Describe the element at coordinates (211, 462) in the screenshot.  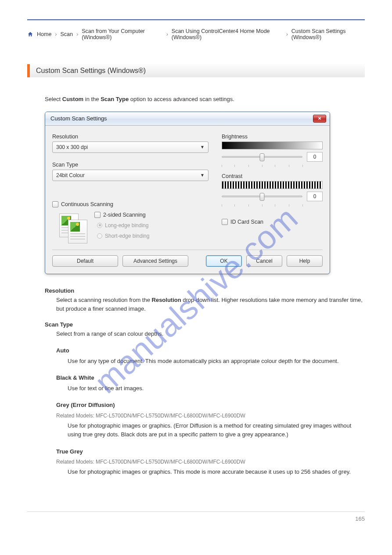
I see `field-truegrey-models: Related Models: MFC-L5700DN/MFC-L5750DW/…` at that location.